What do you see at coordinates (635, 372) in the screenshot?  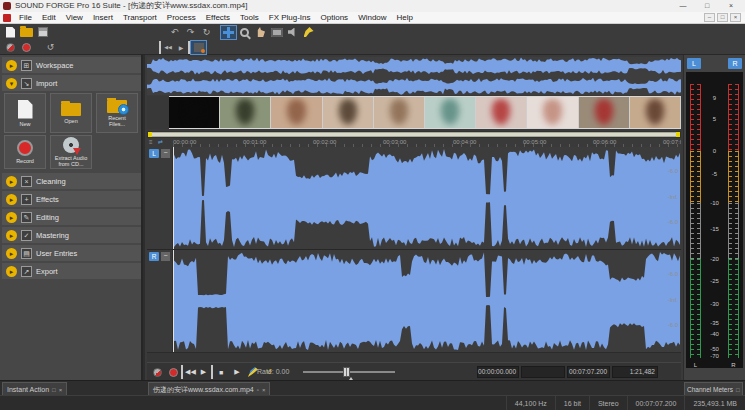 I see `selection-length-display: 1:21,482` at bounding box center [635, 372].